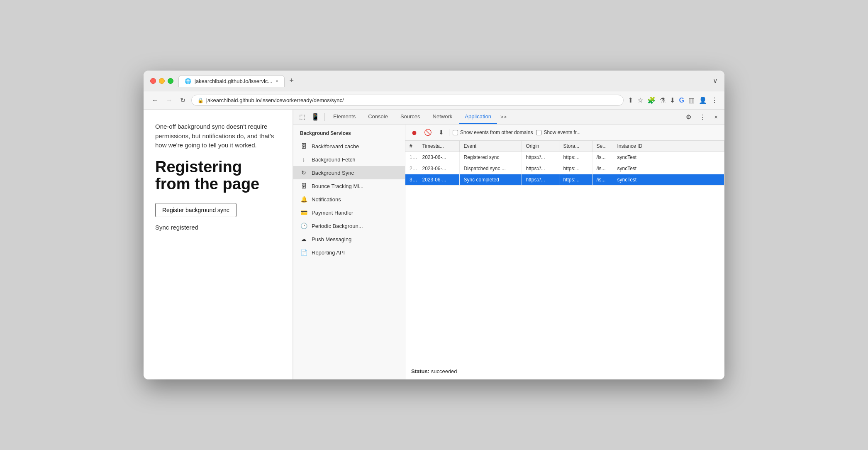  I want to click on refresh-button: ↻, so click(183, 100).